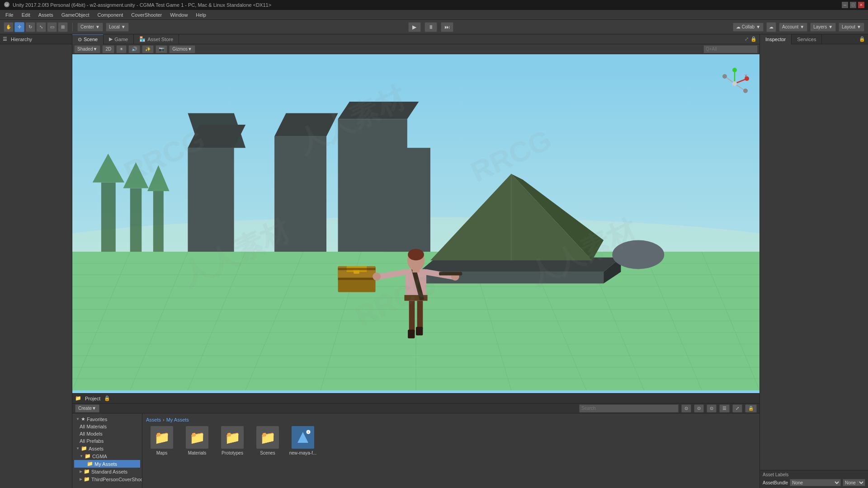  What do you see at coordinates (87, 472) in the screenshot?
I see `standard-folder-icon: 📁` at bounding box center [87, 472].